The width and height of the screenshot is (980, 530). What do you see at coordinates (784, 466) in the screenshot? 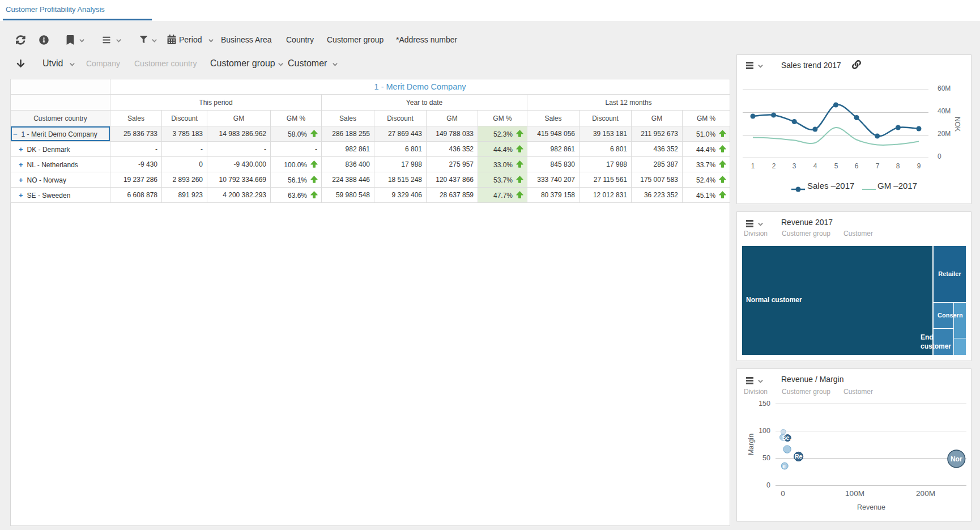
I see `svg-text: e` at bounding box center [784, 466].